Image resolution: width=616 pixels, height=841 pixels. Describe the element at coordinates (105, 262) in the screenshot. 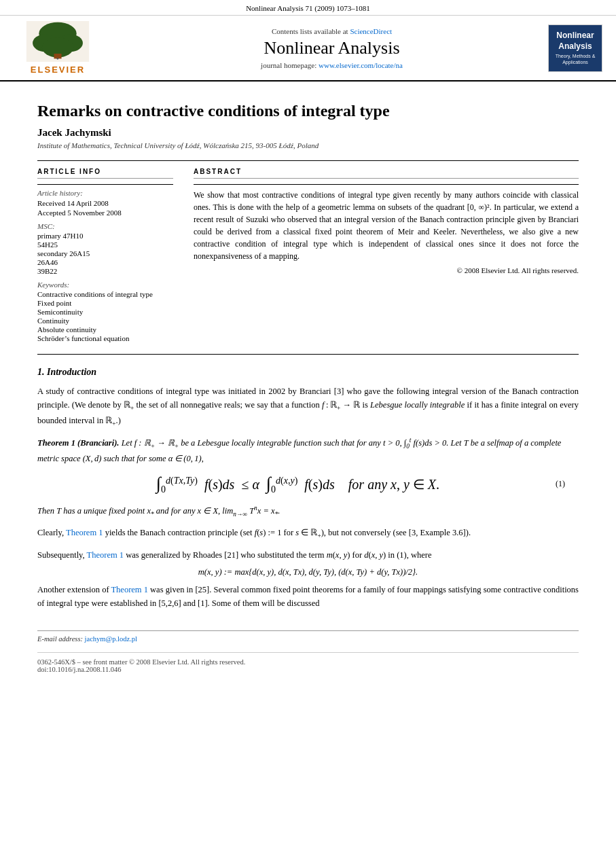

I see `msc-code-2: 26A46` at that location.